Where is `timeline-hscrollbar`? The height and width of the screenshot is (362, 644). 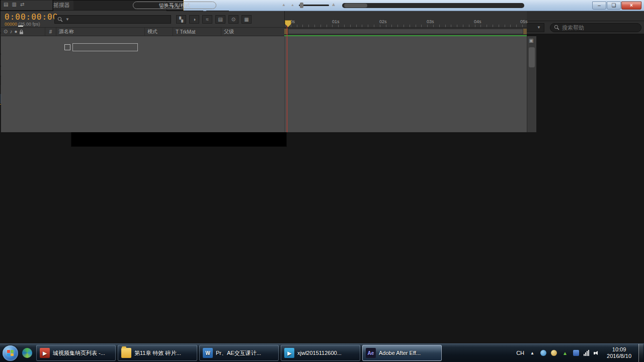 timeline-hscrollbar is located at coordinates (433, 6).